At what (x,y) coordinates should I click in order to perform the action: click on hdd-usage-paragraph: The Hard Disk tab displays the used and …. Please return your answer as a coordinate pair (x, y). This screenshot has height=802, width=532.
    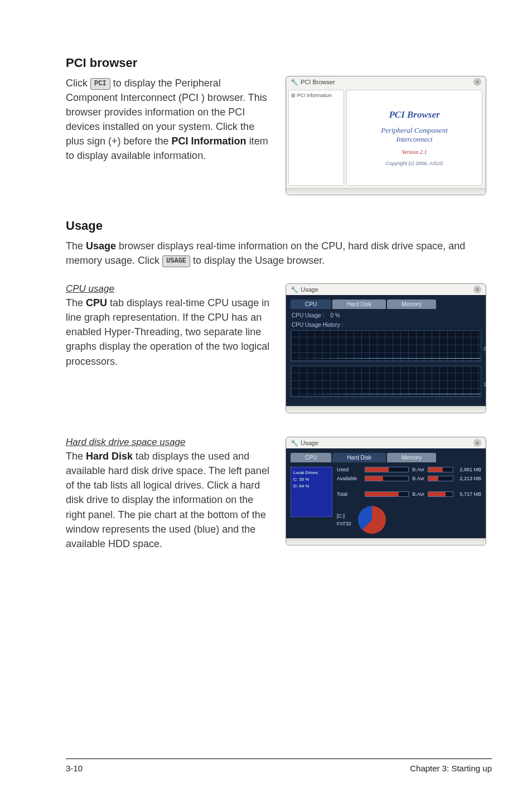
    Looking at the image, I should click on (169, 500).